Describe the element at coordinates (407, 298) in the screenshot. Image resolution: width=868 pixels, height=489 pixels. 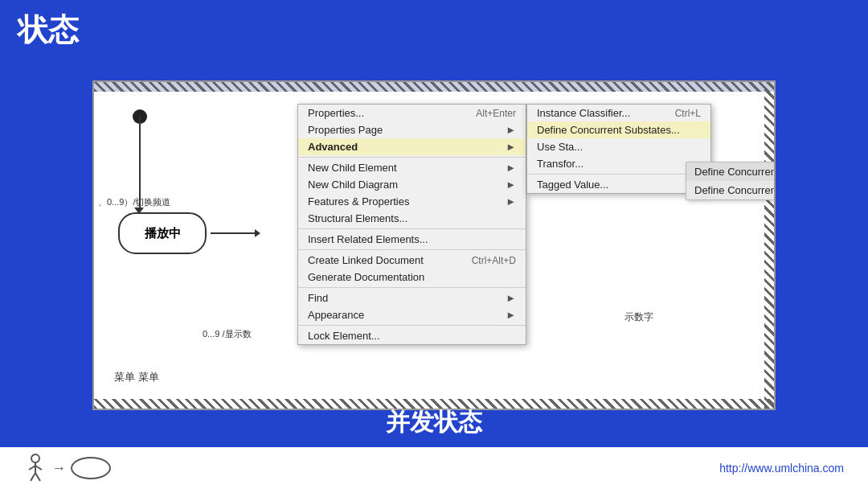
I see `menu-item-find-label: Find` at that location.